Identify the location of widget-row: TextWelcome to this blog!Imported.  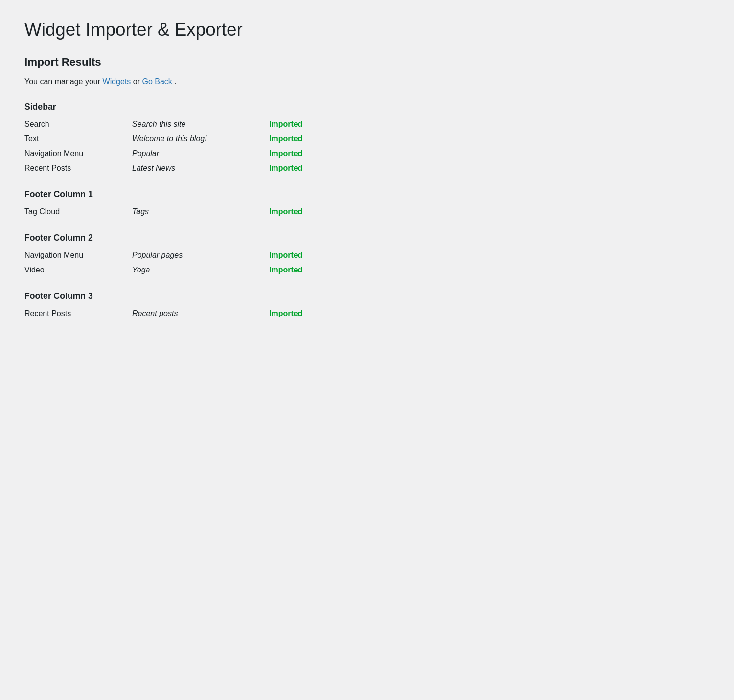
(367, 139).